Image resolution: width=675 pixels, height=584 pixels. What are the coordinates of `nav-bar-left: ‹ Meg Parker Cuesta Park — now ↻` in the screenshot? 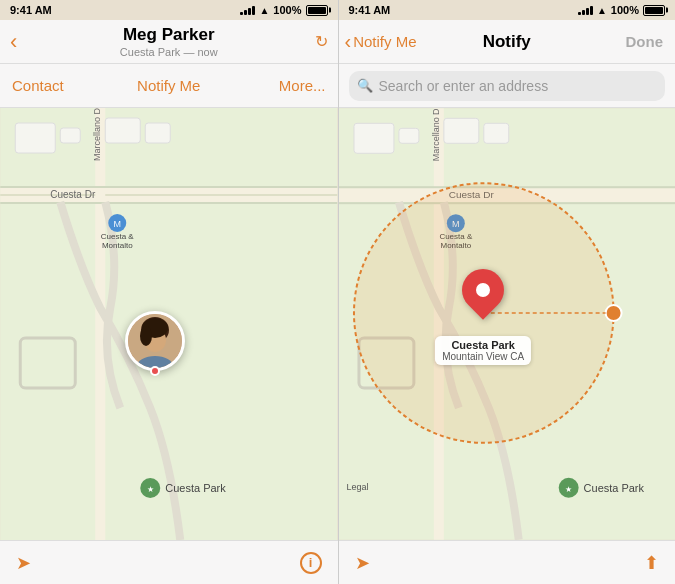 It's located at (169, 42).